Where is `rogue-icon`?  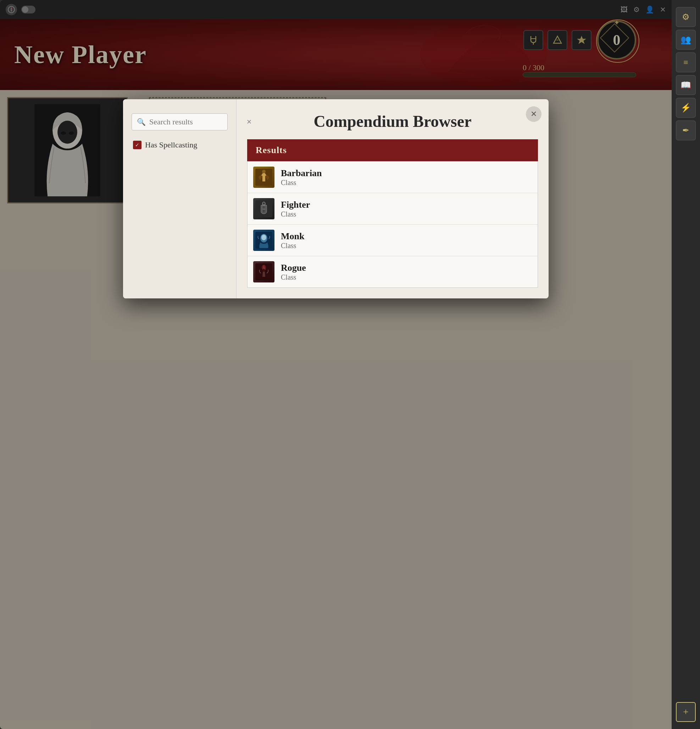 rogue-icon is located at coordinates (264, 272).